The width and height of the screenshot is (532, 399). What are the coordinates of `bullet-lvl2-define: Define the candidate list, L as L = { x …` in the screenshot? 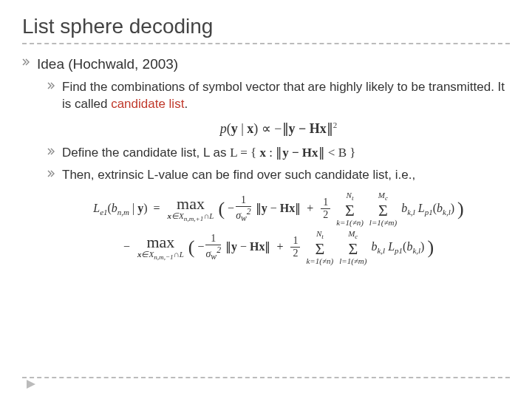 It's located at (279, 153).